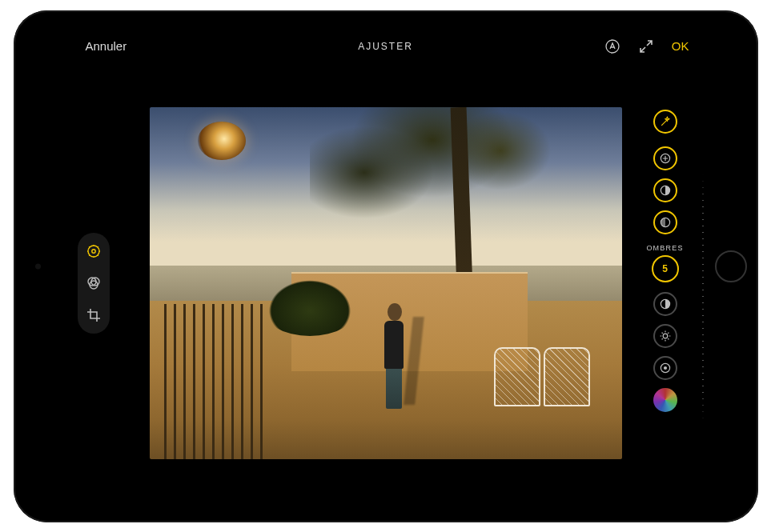 Image resolution: width=771 pixels, height=532 pixels. What do you see at coordinates (665, 269) in the screenshot?
I see `shadows-dial: 5` at bounding box center [665, 269].